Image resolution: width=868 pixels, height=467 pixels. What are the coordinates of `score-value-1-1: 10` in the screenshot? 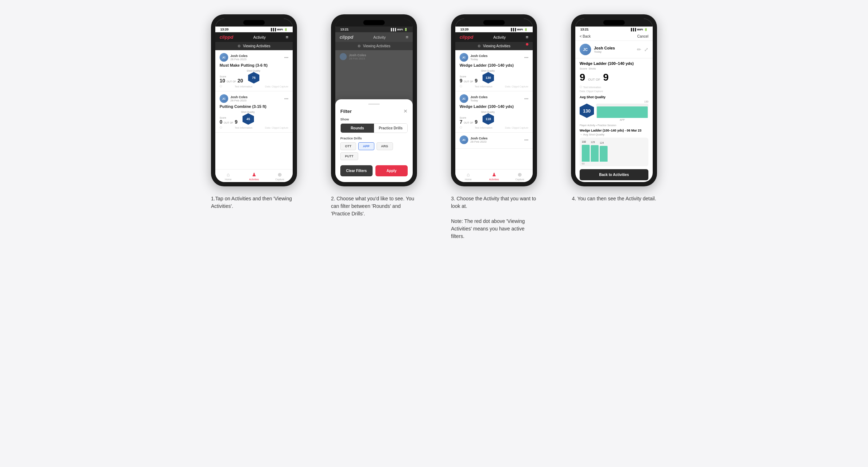 It's located at (222, 81).